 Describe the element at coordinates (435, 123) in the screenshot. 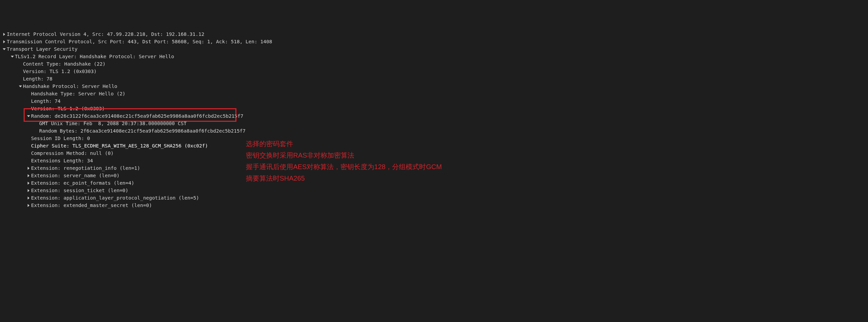

I see `tree-row: GMT Unix Time: Feb 8, 2088 20:37:38.0000…` at that location.